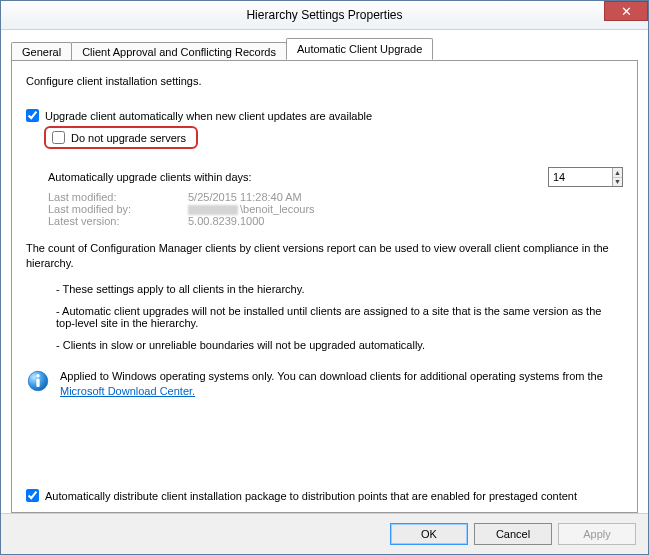 The height and width of the screenshot is (555, 649). What do you see at coordinates (340, 289) in the screenshot?
I see `bullet-1: - These settings apply to all clients in…` at bounding box center [340, 289].